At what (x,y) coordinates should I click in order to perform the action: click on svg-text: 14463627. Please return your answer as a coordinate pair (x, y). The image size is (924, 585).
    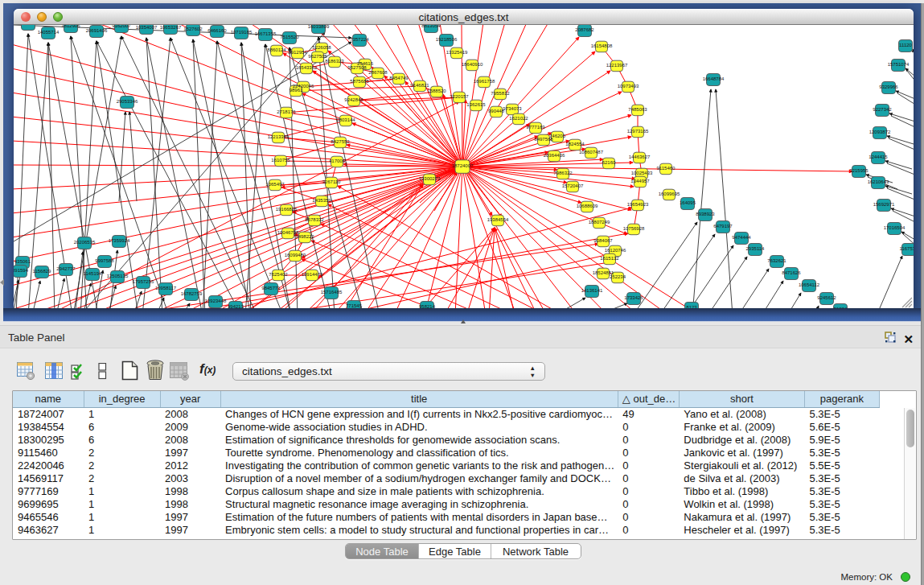
    Looking at the image, I should click on (640, 157).